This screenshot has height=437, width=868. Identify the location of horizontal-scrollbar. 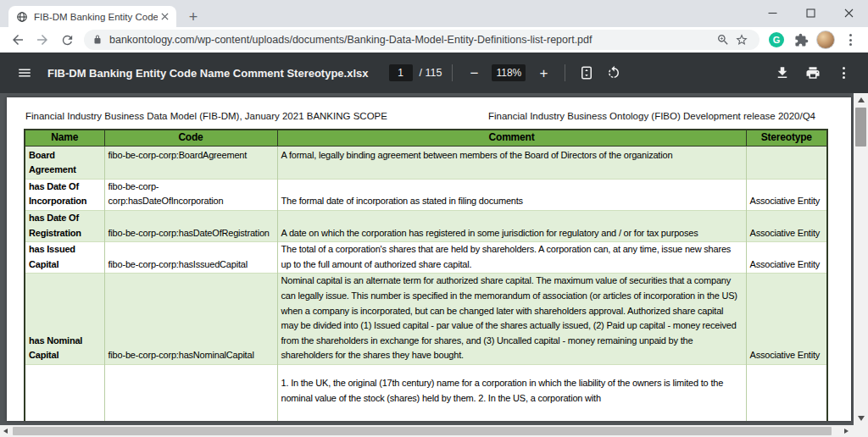
(427, 431).